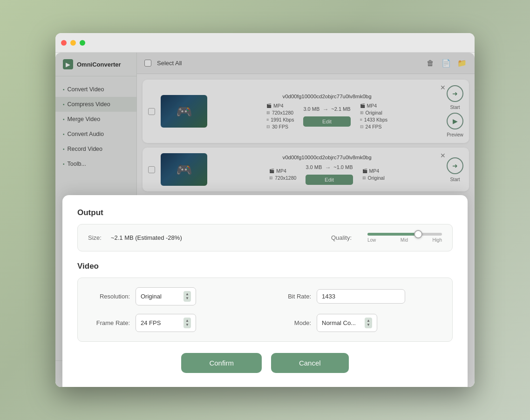 This screenshot has width=530, height=420. What do you see at coordinates (339, 323) in the screenshot?
I see `mode-value: Normal Co...` at bounding box center [339, 323].